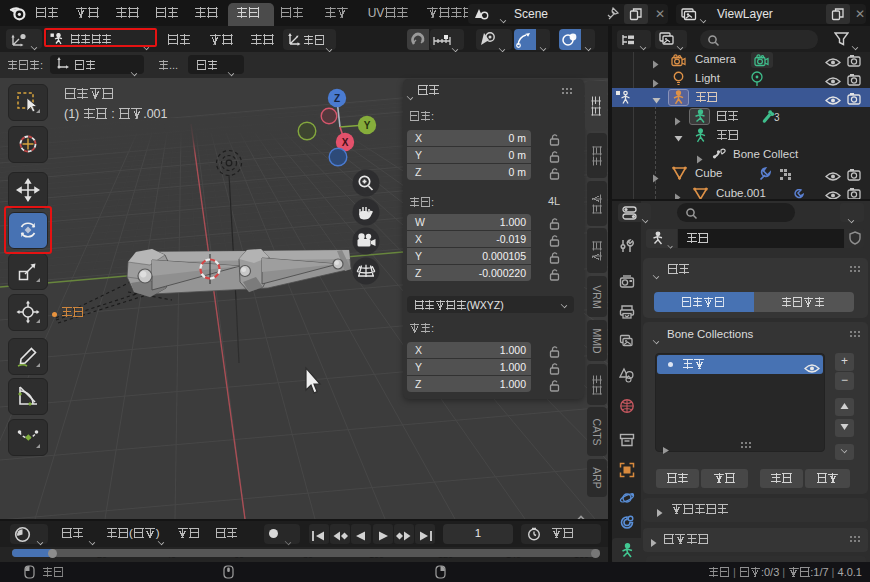  What do you see at coordinates (337, 98) in the screenshot?
I see `svg-text: Z` at bounding box center [337, 98].